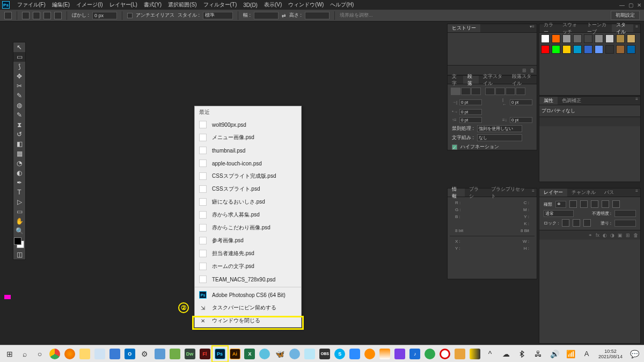  What do you see at coordinates (572, 101) in the screenshot?
I see `adjustments-tab: 色調補正` at bounding box center [572, 101].